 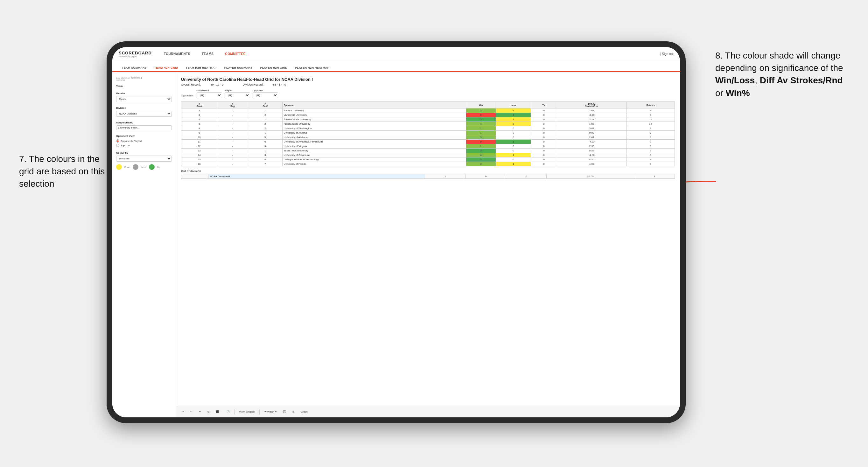 What do you see at coordinates (650, 120) in the screenshot?
I see `cell-rounds: 17` at bounding box center [650, 120].